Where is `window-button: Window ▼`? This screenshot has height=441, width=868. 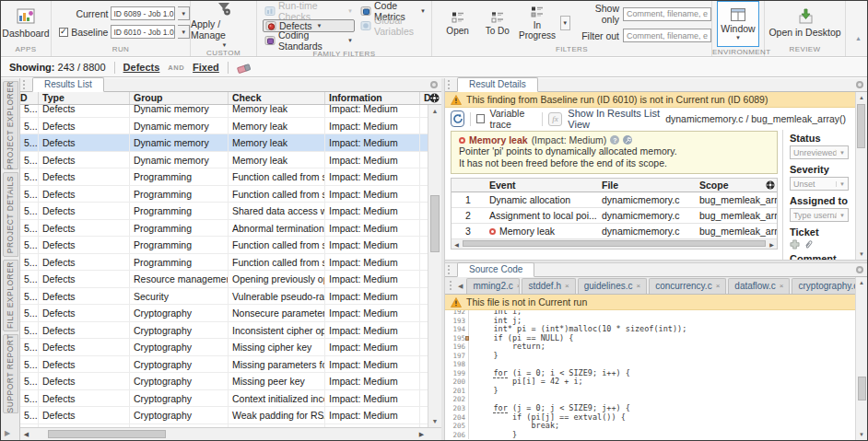
window-button: Window ▼ is located at coordinates (738, 24).